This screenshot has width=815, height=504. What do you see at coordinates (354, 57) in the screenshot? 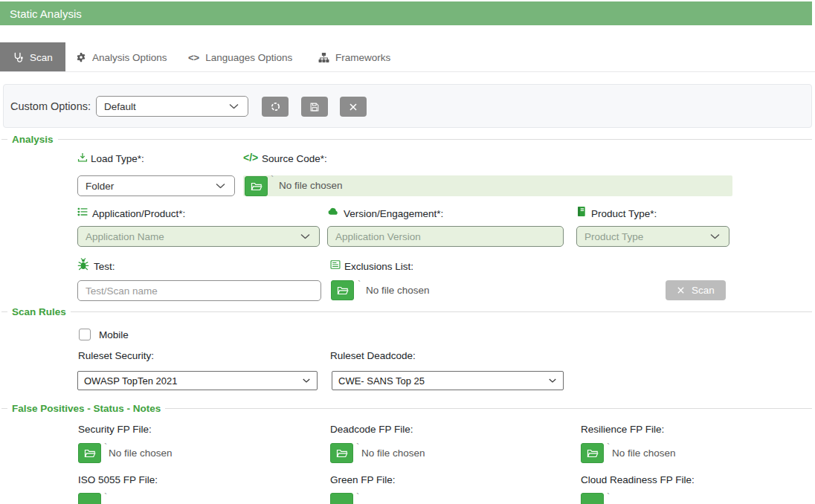
I see `tab-frameworks: Frameworks` at bounding box center [354, 57].